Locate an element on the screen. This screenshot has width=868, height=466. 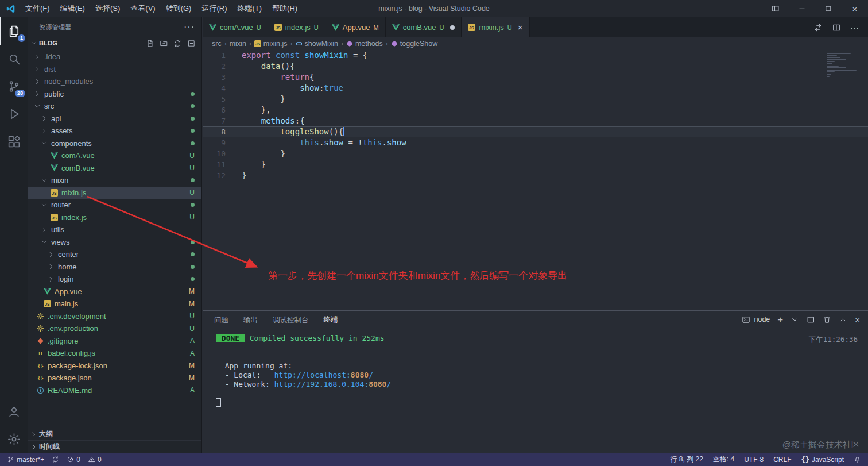
tree-item: .env.developmentU is located at coordinates (115, 317).